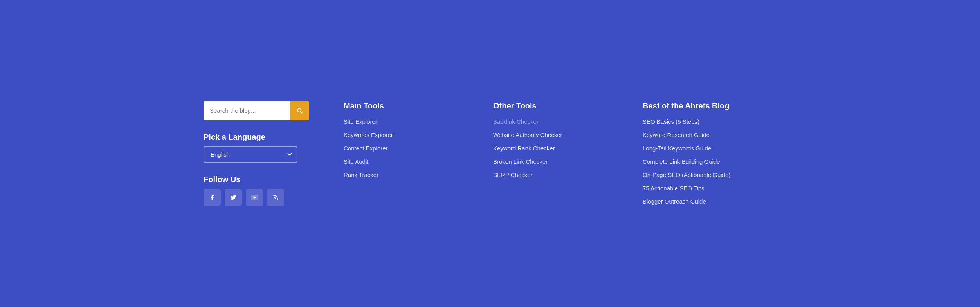 The width and height of the screenshot is (980, 307). What do you see at coordinates (702, 154) in the screenshot?
I see `blog-best-column: Best of the Ahrefs Blog SEO Basics (5 St…` at bounding box center [702, 154].